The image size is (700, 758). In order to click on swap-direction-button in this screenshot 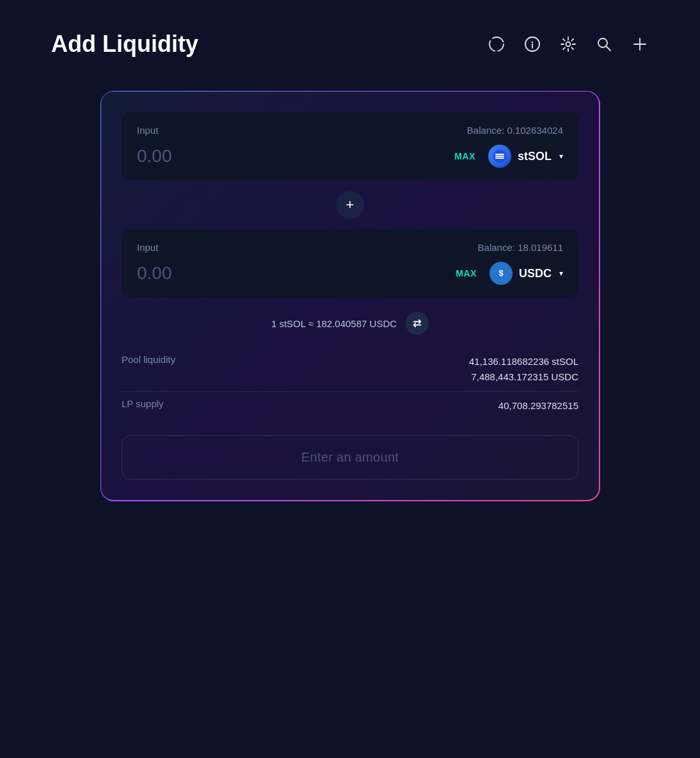, I will do `click(417, 323)`.